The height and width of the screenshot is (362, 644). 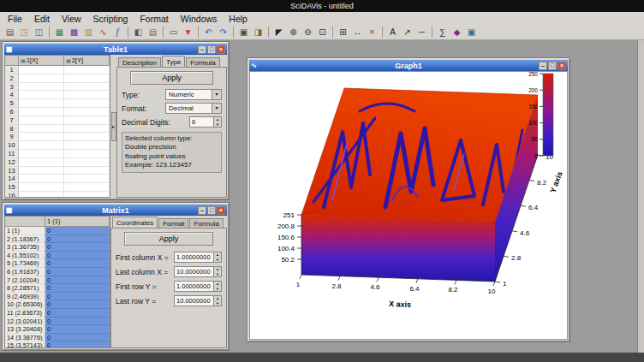 What do you see at coordinates (12, 70) in the screenshot?
I see `row-header: 1` at bounding box center [12, 70].